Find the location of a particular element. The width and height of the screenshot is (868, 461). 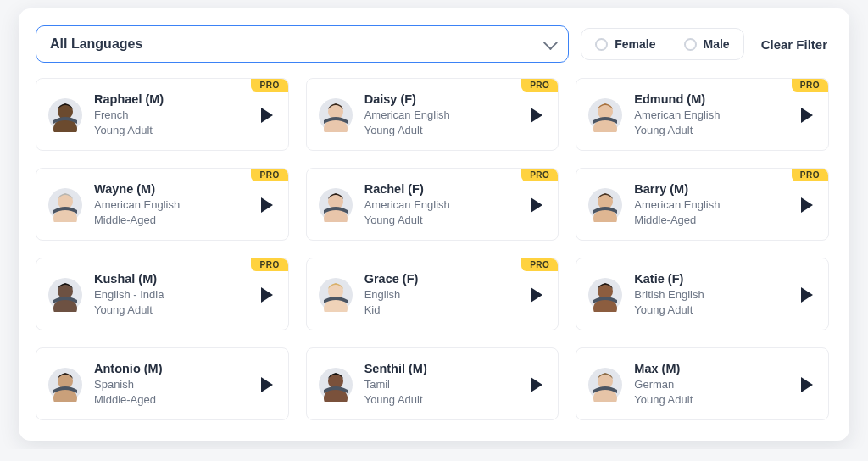

voice-name: Wayne (M) is located at coordinates (171, 189).